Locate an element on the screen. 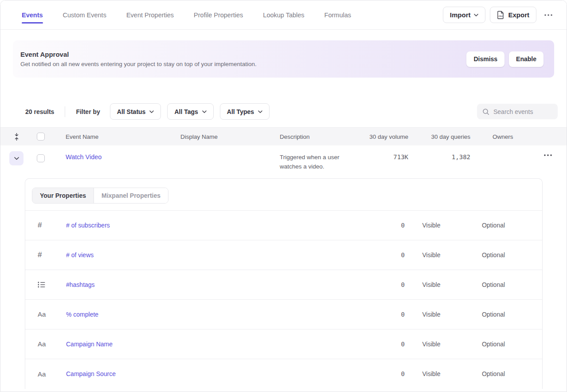  status-filter-dropdown: All Status is located at coordinates (136, 112).